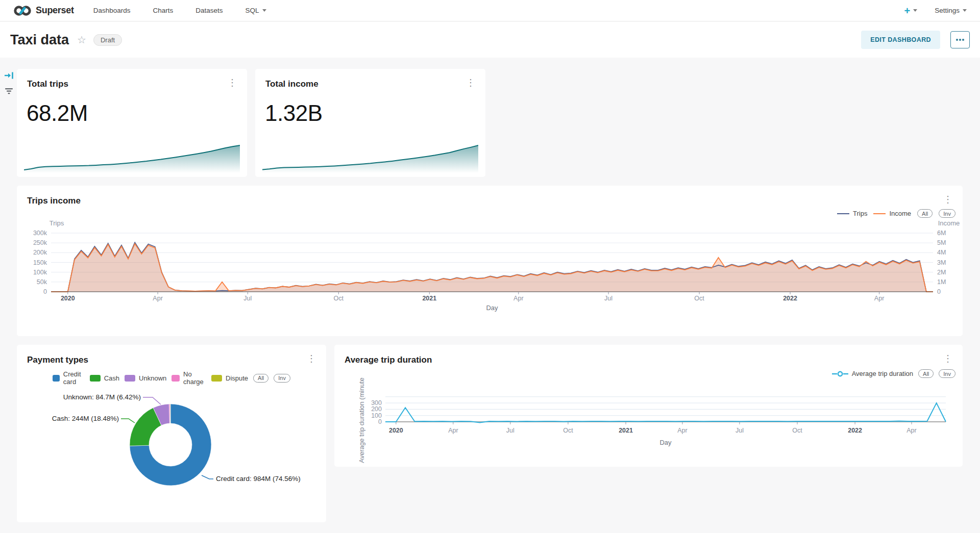 This screenshot has height=533, width=980. Describe the element at coordinates (852, 213) in the screenshot. I see `legend-item-trips: Trips` at that location.